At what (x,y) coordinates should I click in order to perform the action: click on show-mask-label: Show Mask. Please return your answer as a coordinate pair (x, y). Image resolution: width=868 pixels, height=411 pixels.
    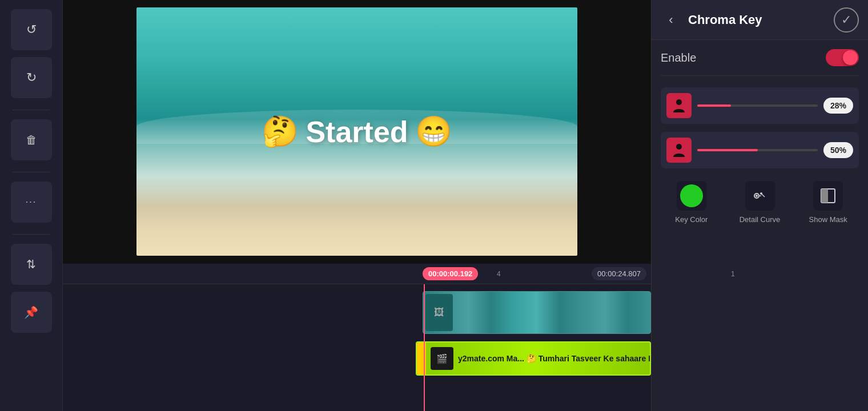
    Looking at the image, I should click on (828, 219).